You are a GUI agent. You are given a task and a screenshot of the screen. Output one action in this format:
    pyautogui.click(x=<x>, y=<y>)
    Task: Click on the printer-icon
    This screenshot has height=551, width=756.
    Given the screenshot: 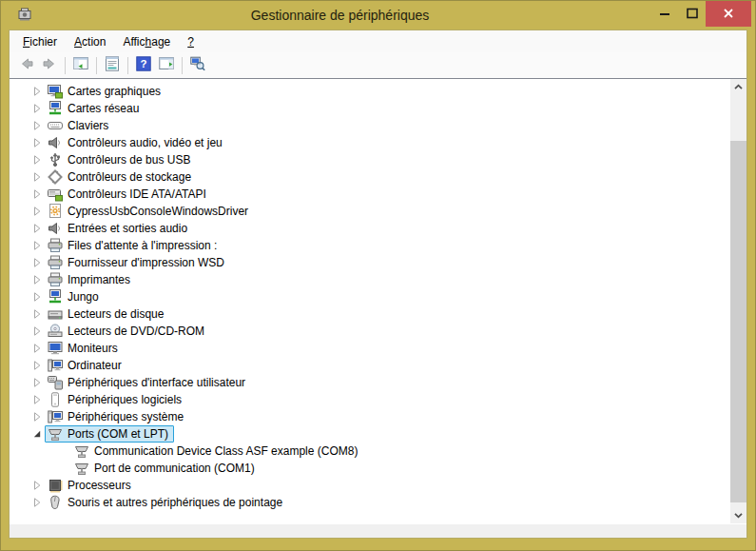 What is the action you would take?
    pyautogui.click(x=55, y=246)
    